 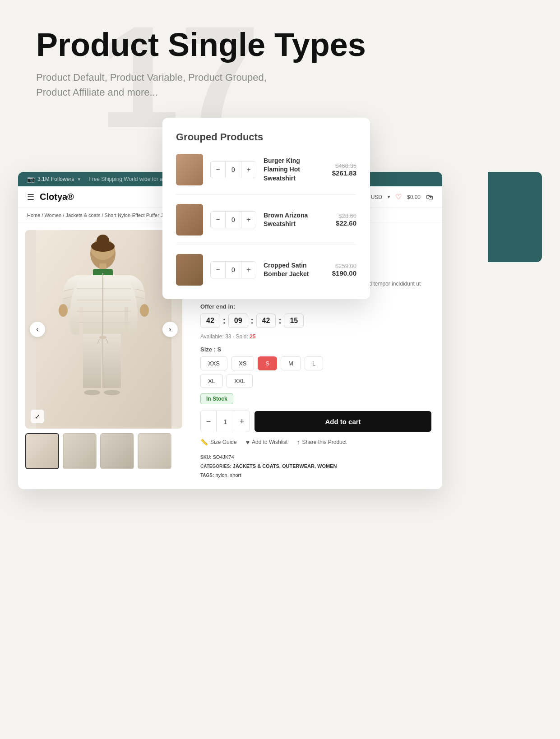 I want to click on size-guide-icon: 📏, so click(x=204, y=442).